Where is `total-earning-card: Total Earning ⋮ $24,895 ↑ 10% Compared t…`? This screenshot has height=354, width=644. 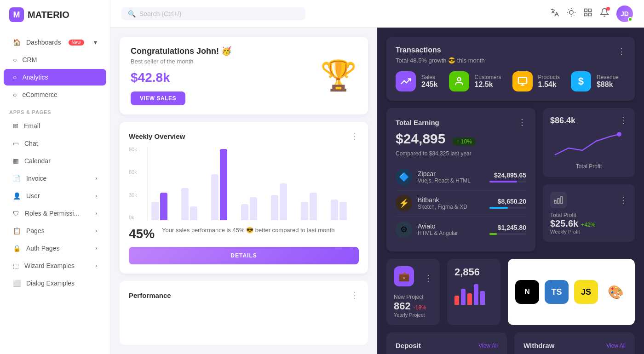
total-earning-card: Total Earning ⋮ $24,895 ↑ 10% Compared t… is located at coordinates (461, 180).